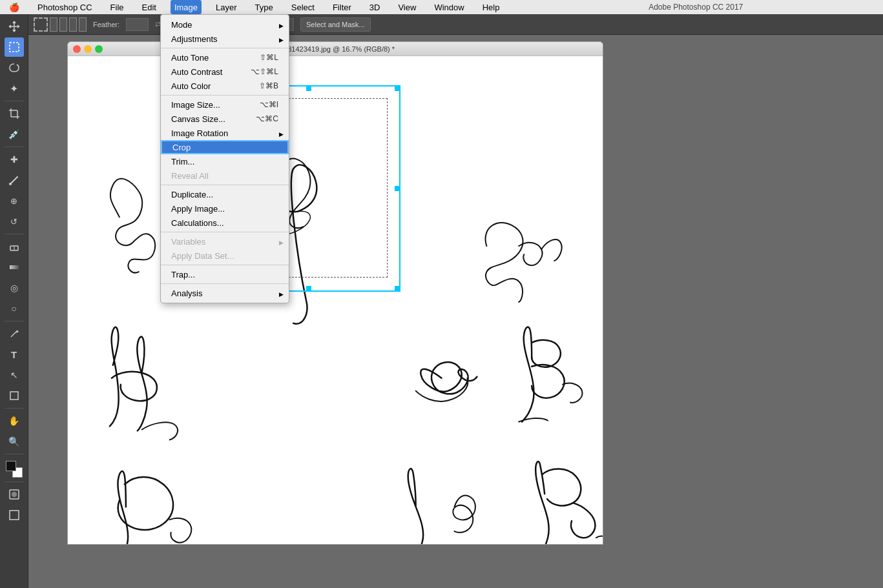  I want to click on magic-wand-tool: ✦, so click(14, 88).